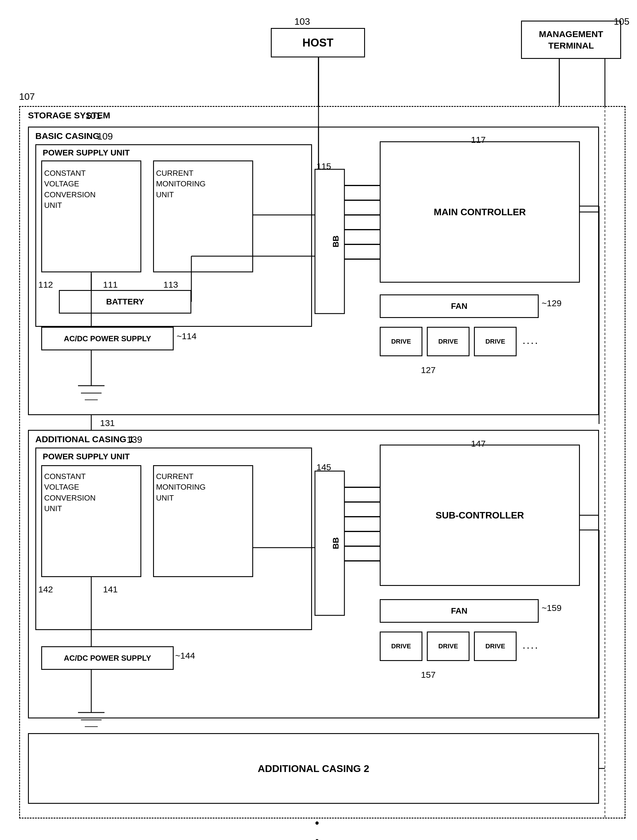  I want to click on label-117: 117, so click(478, 140).